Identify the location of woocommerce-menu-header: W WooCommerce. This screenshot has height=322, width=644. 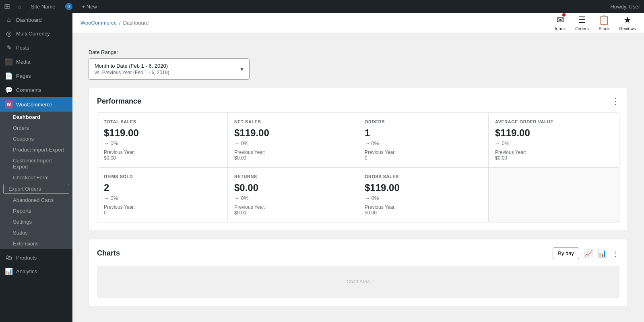
(36, 104).